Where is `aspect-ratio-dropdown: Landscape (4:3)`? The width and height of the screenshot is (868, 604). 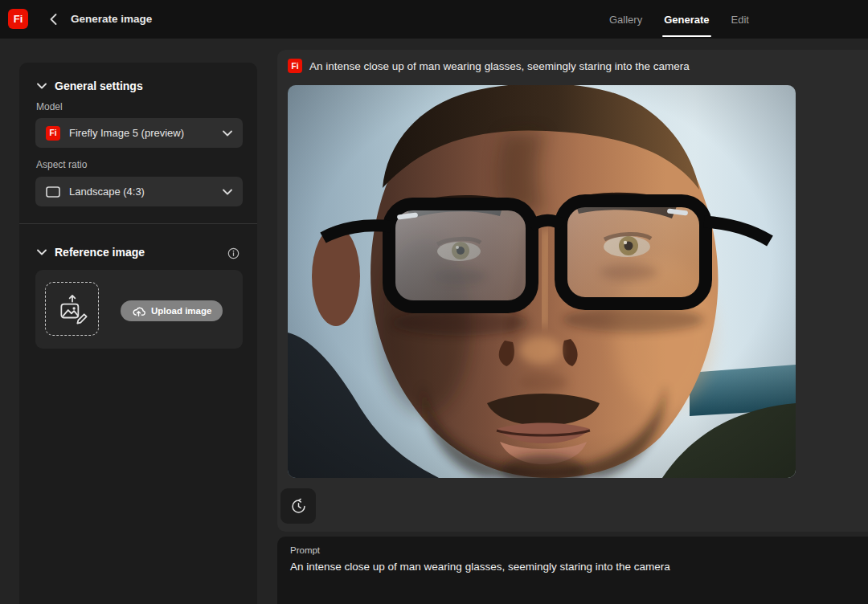
aspect-ratio-dropdown: Landscape (4:3) is located at coordinates (139, 191).